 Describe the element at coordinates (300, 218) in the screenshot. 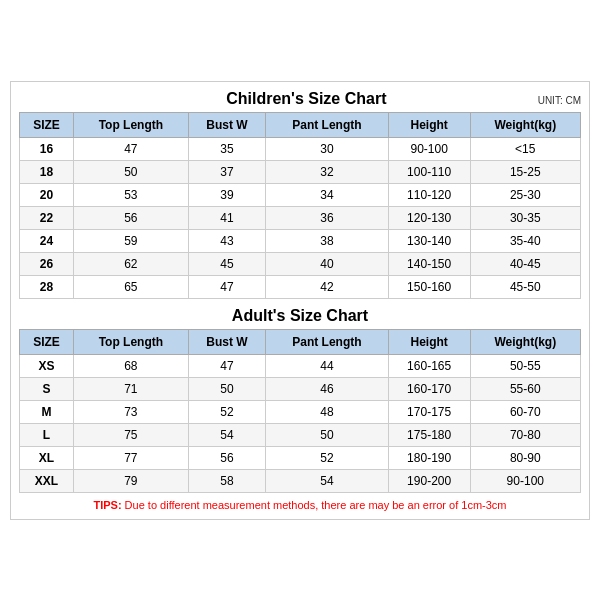

I see `table-row: 22564136120-13030-35` at that location.